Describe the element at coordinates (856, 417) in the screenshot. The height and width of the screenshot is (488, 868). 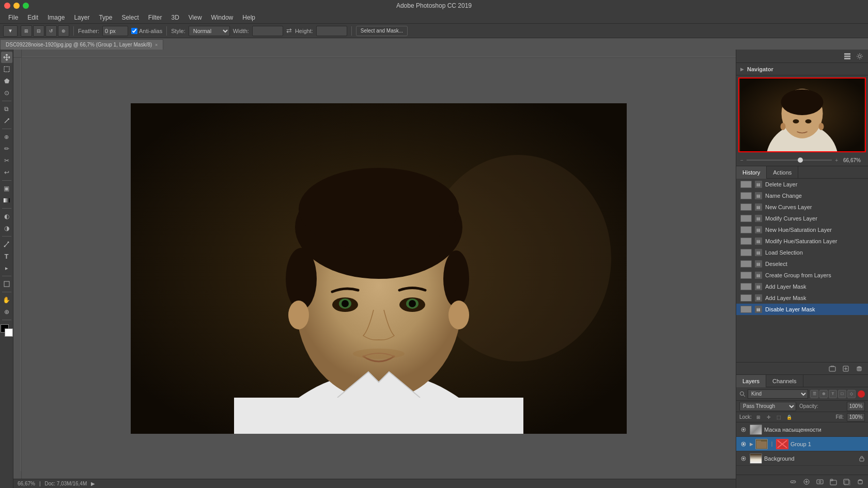
I see `fill-input` at that location.